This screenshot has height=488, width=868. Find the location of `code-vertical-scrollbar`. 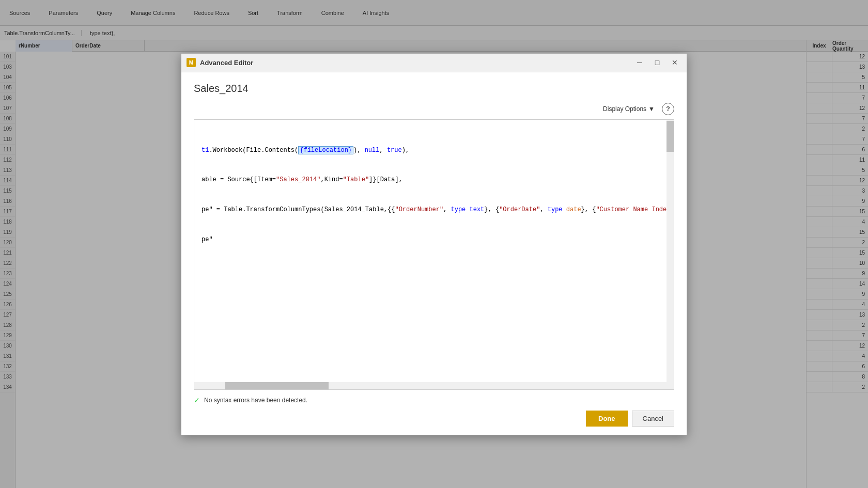

code-vertical-scrollbar is located at coordinates (670, 255).